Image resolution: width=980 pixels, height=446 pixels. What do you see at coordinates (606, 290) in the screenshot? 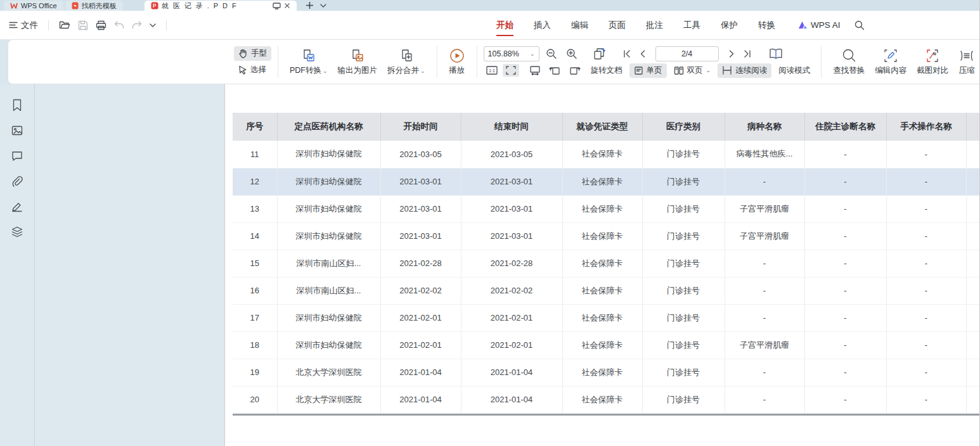
I see `table-row: 16深圳市南山区妇...2021-02-022021-02-02社会保障卡门诊挂…` at bounding box center [606, 290].